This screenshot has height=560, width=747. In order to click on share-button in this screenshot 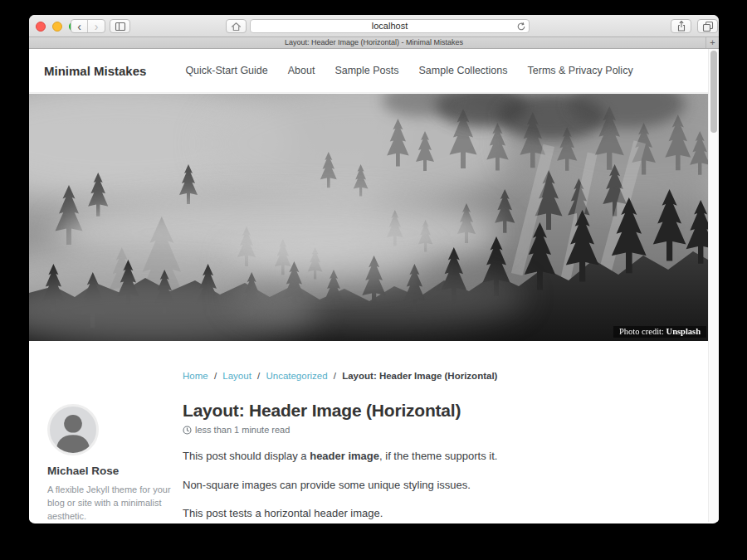, I will do `click(681, 27)`.